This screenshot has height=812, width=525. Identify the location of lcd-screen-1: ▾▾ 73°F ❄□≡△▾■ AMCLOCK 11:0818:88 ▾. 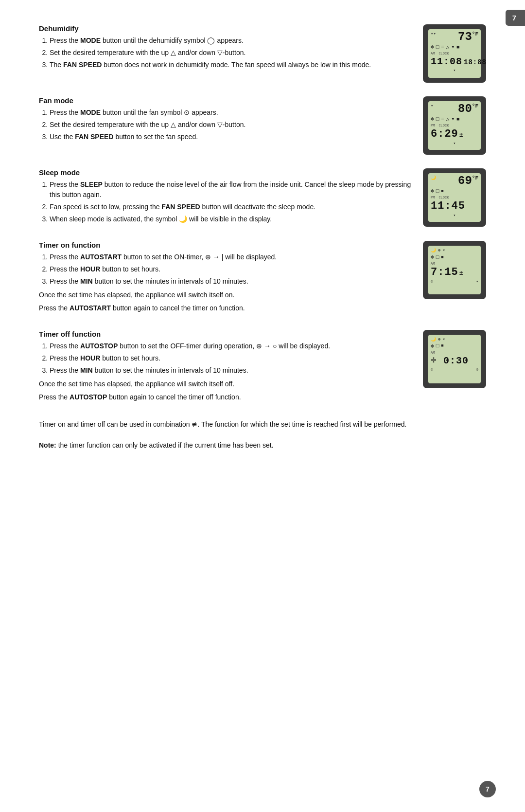
(455, 54).